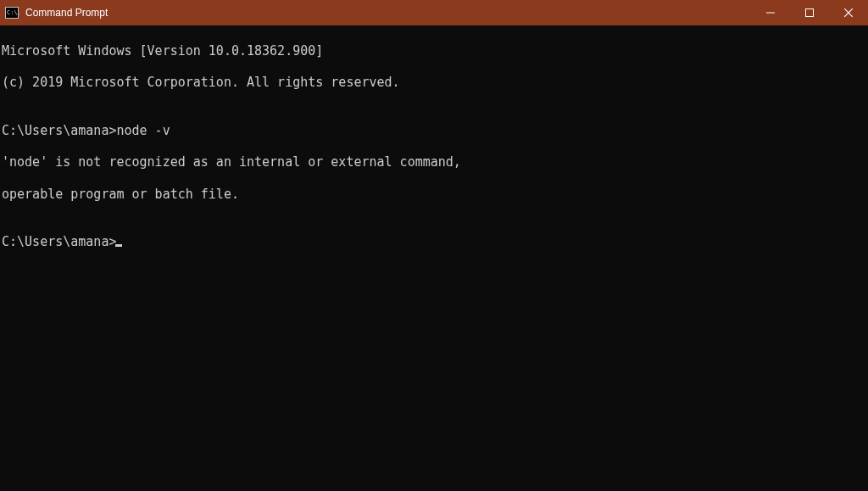  What do you see at coordinates (12, 13) in the screenshot?
I see `cmd-icon: C:\.` at bounding box center [12, 13].